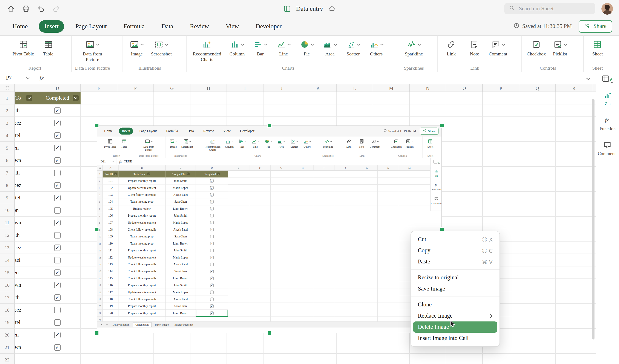 The height and width of the screenshot is (364, 619). Describe the element at coordinates (7, 285) in the screenshot. I see `row-header-16: 16` at that location.